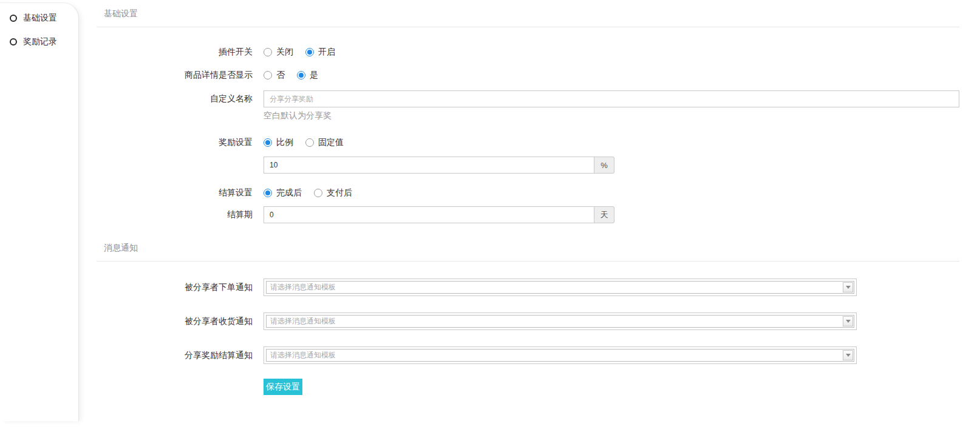  Describe the element at coordinates (528, 356) in the screenshot. I see `notify-settle-row: 分享奖励结算通知 请选择消息通知模板` at that location.